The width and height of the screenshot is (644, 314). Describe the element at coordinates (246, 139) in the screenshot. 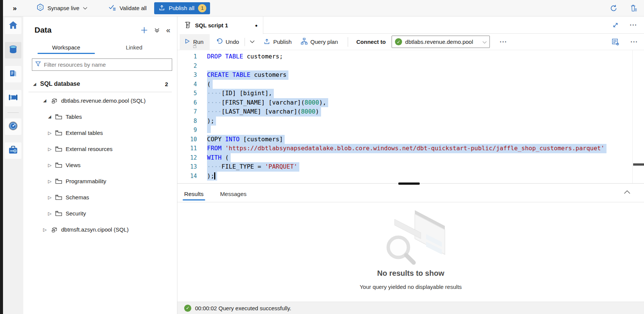

I see `code-text: COPY INTO [customers]` at that location.